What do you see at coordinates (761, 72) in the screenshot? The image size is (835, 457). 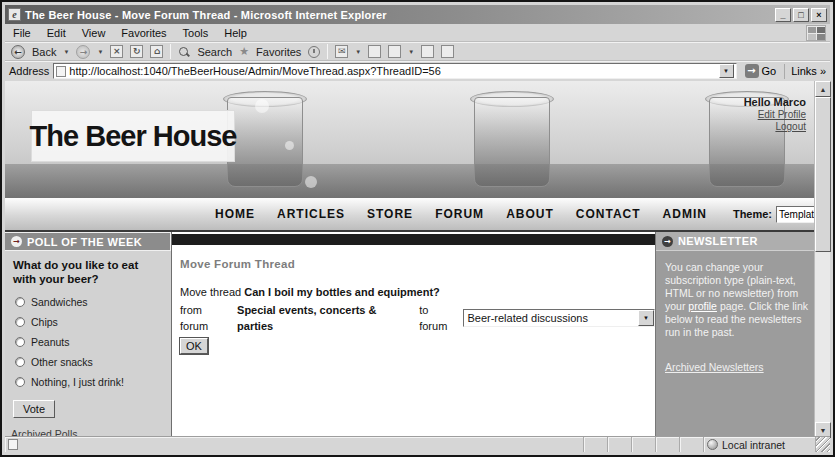 I see `go-button: → Go` at bounding box center [761, 72].